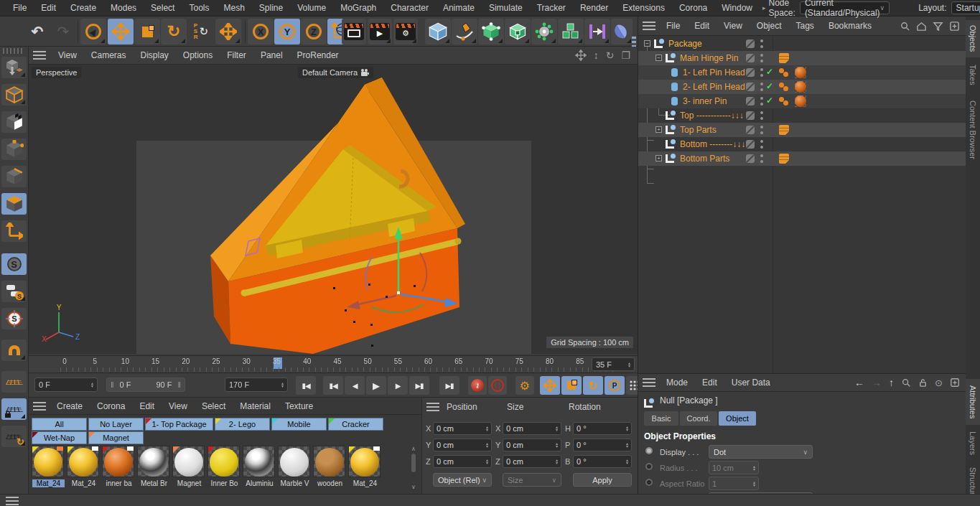 This screenshot has width=980, height=506. Describe the element at coordinates (801, 87) in the screenshot. I see `material-tag-icon` at that location.